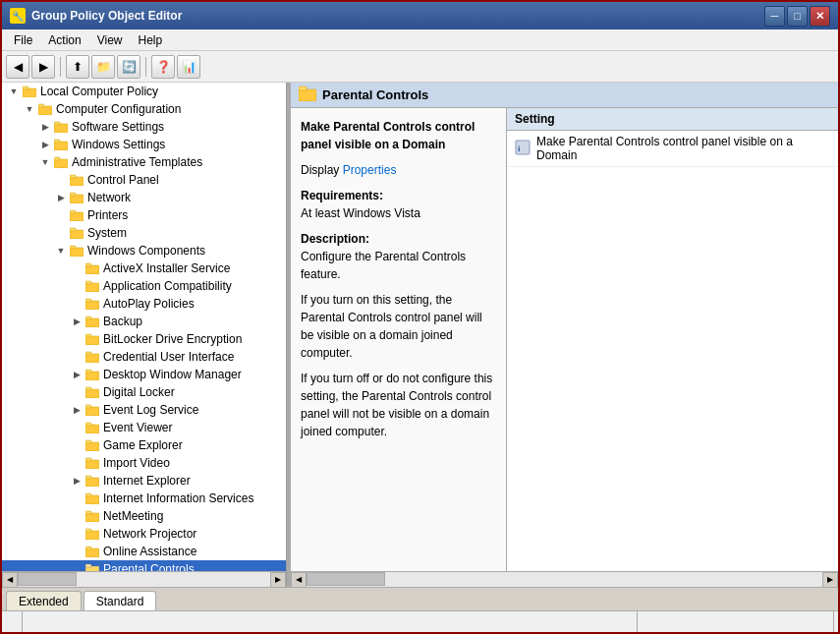 The image size is (840, 634). What do you see at coordinates (118, 127) in the screenshot?
I see `ss-label: Software Settings` at bounding box center [118, 127].